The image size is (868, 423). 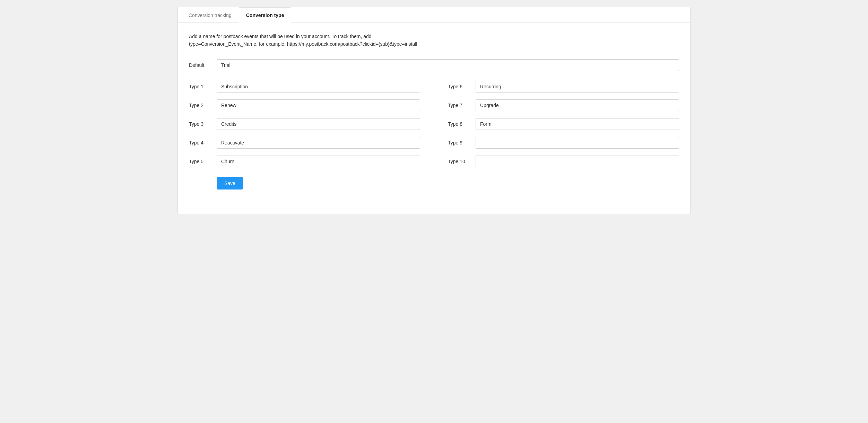 I want to click on type4-input, so click(x=318, y=143).